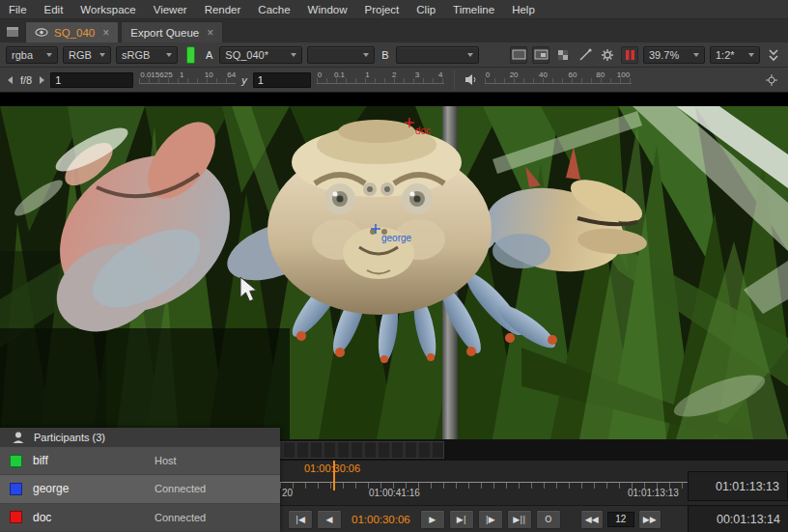 The height and width of the screenshot is (532, 788). I want to click on goto-start-button: |◀, so click(300, 519).